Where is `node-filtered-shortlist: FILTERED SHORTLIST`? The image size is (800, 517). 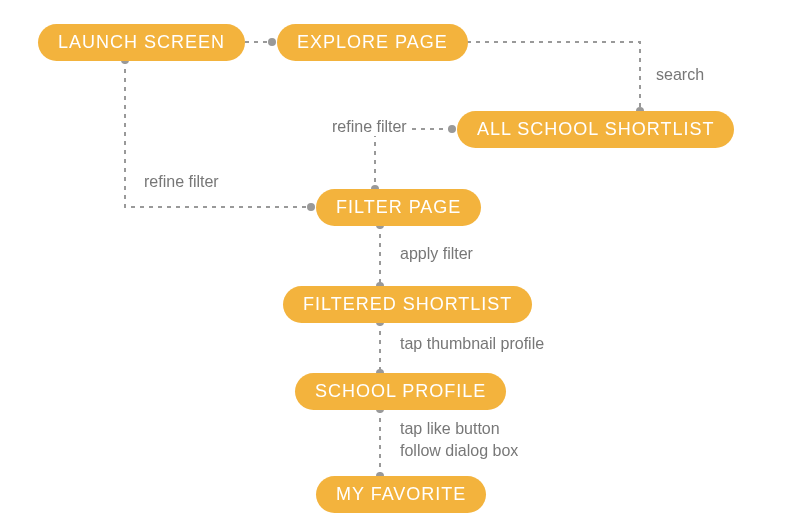 node-filtered-shortlist: FILTERED SHORTLIST is located at coordinates (408, 304).